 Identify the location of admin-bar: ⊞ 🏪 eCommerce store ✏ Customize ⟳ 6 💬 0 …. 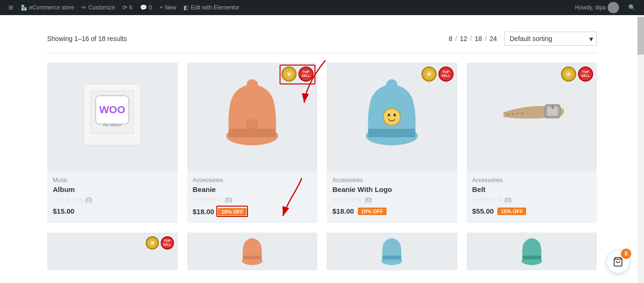
(322, 8).